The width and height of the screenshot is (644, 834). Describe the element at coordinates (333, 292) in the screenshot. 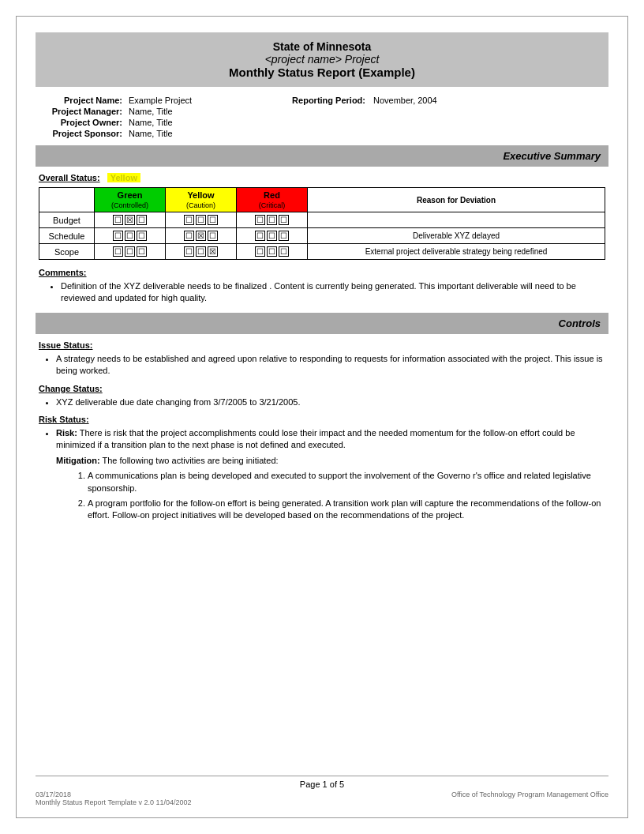

I see `comment-item: Definition of the XYZ deliverable needs …` at that location.